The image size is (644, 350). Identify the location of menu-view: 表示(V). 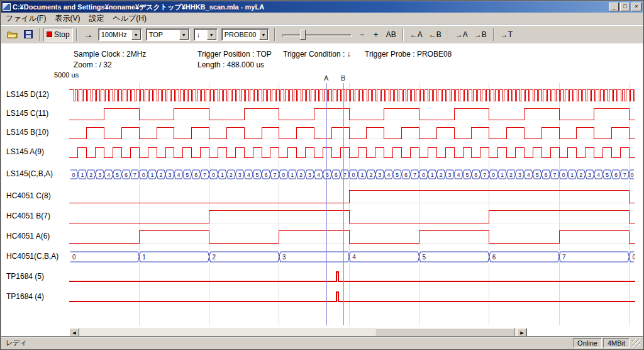
(67, 19).